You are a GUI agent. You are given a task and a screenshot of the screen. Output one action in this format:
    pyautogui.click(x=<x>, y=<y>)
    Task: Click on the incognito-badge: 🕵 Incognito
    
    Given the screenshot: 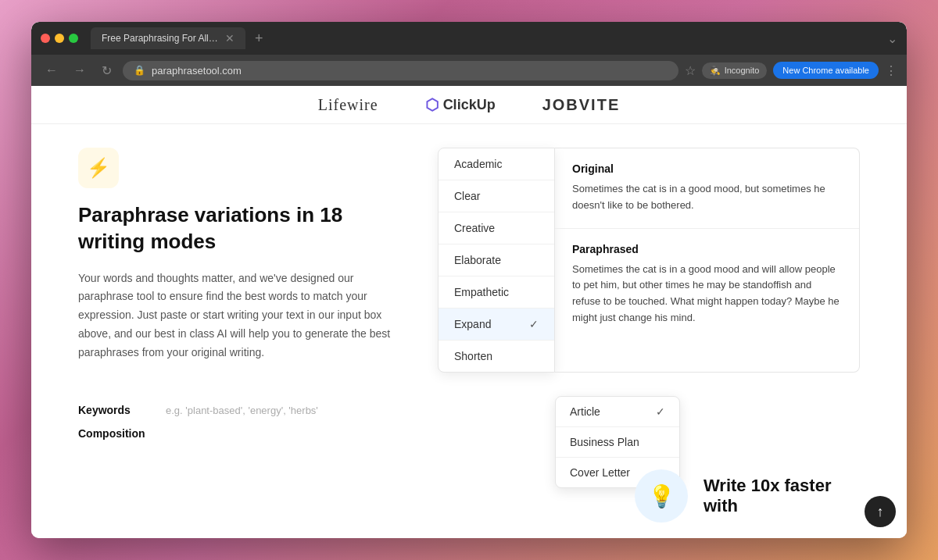 What is the action you would take?
    pyautogui.click(x=735, y=70)
    